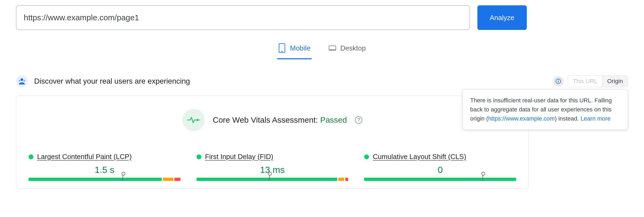 The height and width of the screenshot is (217, 644). I want to click on discover-title: Discover what your real users are experi…, so click(112, 81).